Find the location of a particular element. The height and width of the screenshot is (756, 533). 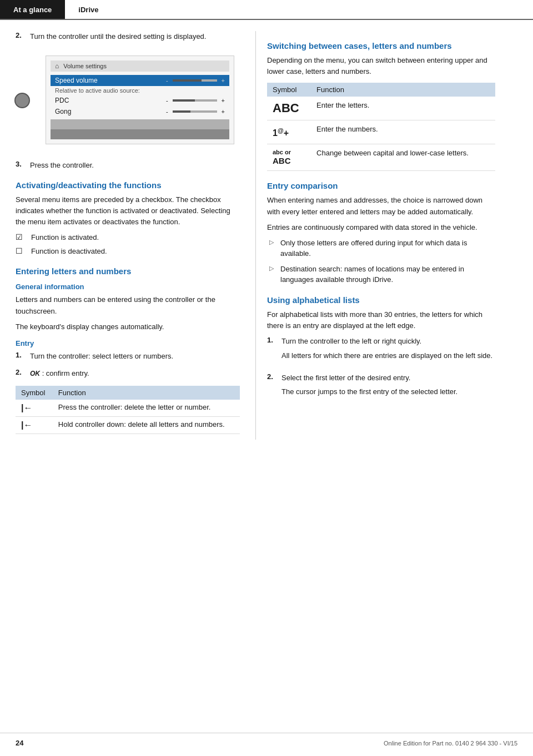

alpha-step-2: 2. Select the first letter of the desire… is located at coordinates (381, 387).